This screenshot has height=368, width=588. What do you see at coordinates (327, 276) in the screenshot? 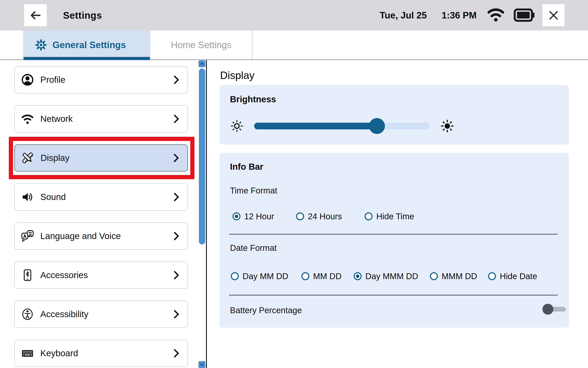
I see `radio-label: MM DD` at bounding box center [327, 276].